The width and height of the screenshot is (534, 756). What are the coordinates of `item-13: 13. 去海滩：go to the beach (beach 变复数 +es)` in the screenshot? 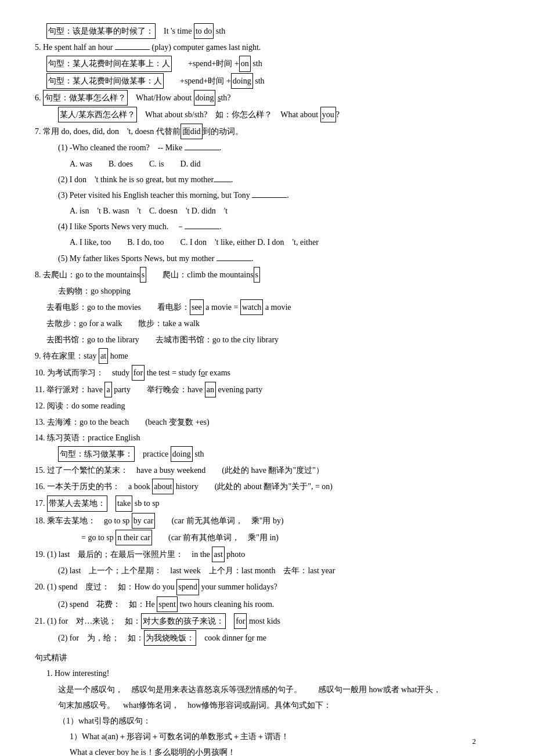 It's located at (267, 422).